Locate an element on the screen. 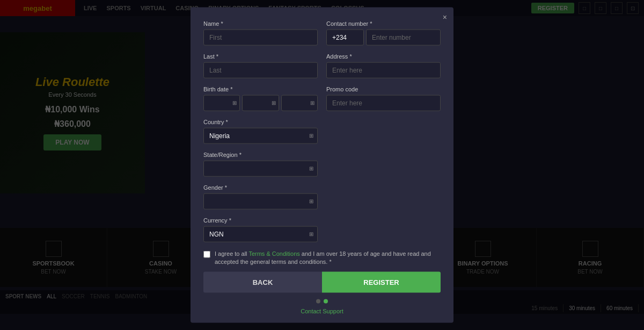 The width and height of the screenshot is (644, 330). gender-select: Male Female is located at coordinates (261, 202).